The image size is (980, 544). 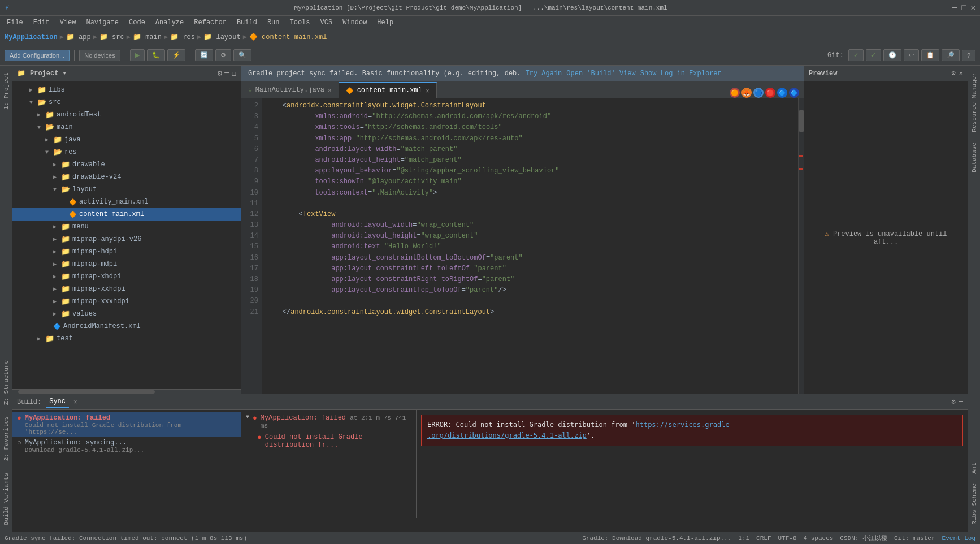 I want to click on debug-button: 🐛, so click(x=156, y=55).